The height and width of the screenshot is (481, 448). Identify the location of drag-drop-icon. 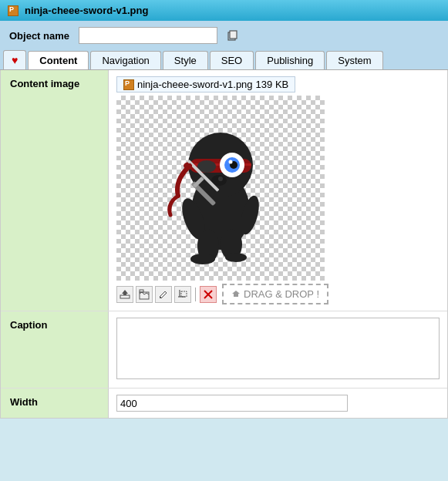
(236, 294).